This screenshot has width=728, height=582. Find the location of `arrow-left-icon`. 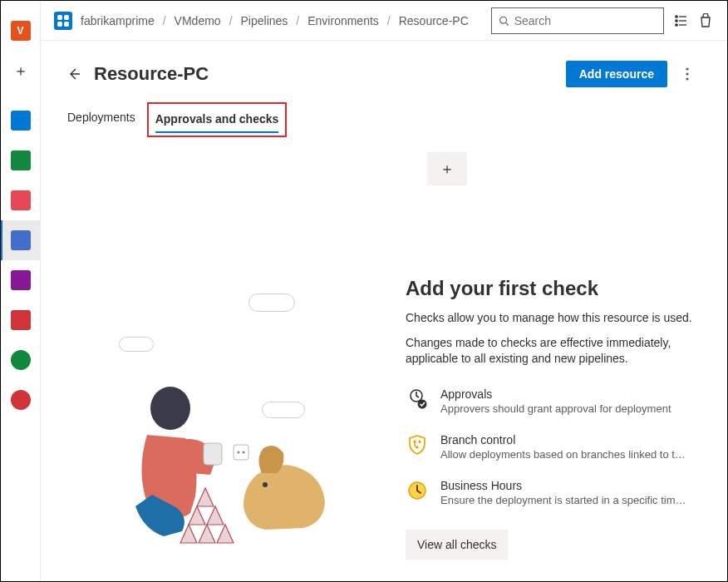

arrow-left-icon is located at coordinates (74, 74).